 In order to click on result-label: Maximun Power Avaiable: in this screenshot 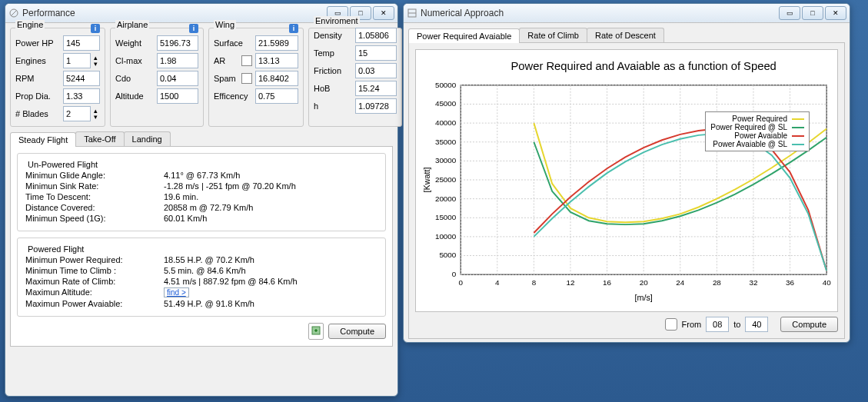, I will do `click(95, 304)`.